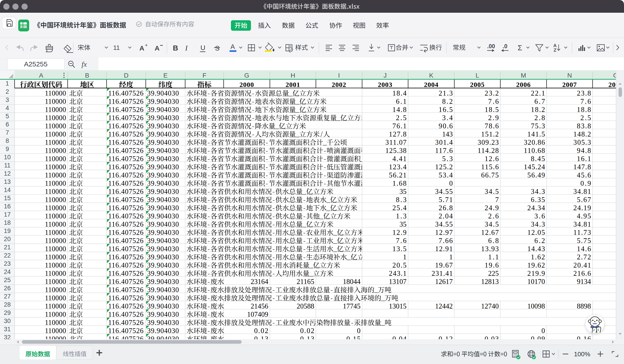 The height and width of the screenshot is (364, 624). Describe the element at coordinates (446, 110) in the screenshot. I see `svg-text: 16.5` at that location.